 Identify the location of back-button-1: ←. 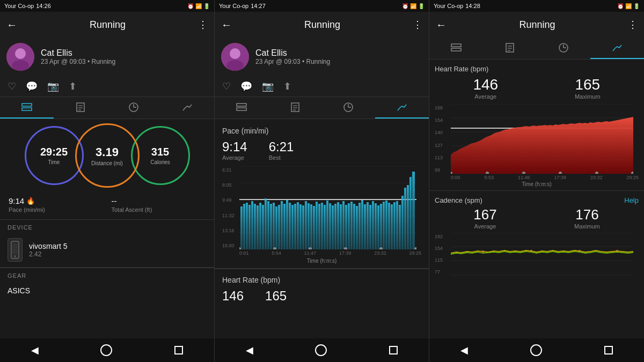
(12, 25).